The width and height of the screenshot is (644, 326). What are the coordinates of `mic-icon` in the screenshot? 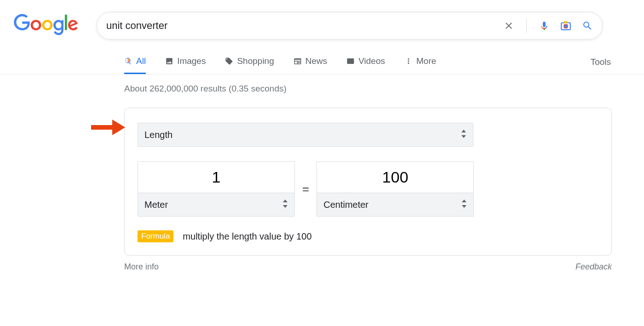 It's located at (544, 26).